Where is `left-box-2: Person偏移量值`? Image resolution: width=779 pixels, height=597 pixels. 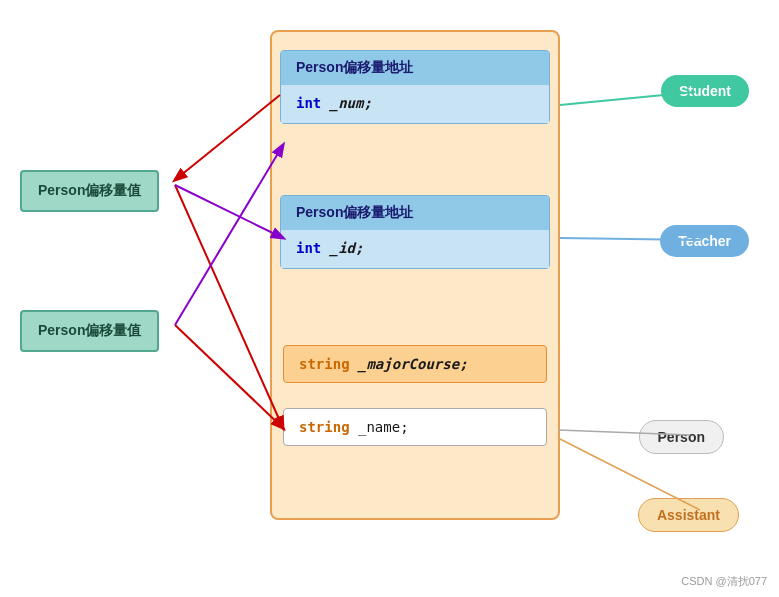
left-box-2: Person偏移量值 is located at coordinates (90, 331).